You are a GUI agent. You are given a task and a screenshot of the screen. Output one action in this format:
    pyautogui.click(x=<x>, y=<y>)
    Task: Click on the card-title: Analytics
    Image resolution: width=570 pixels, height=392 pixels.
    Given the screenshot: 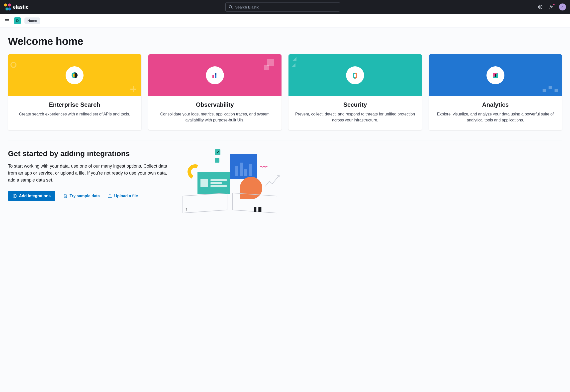 What is the action you would take?
    pyautogui.click(x=496, y=105)
    